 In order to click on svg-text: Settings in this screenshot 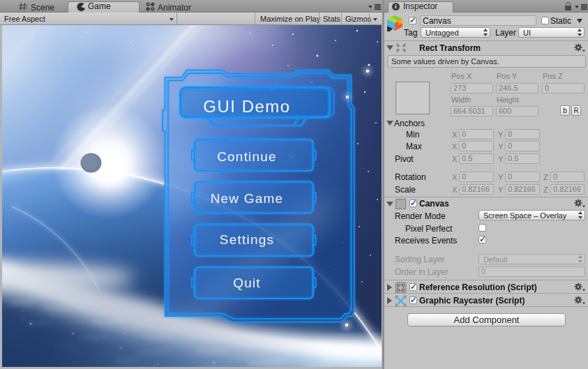, I will do `click(247, 240)`.